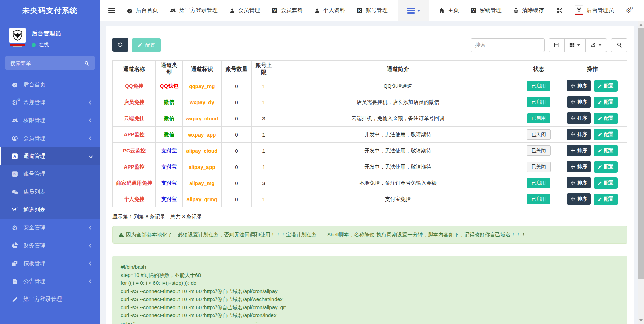 The image size is (644, 324). Describe the element at coordinates (370, 217) in the screenshot. I see `record-summary: 显示第 1 到第 8 条记录，总共 8 条记录` at that location.